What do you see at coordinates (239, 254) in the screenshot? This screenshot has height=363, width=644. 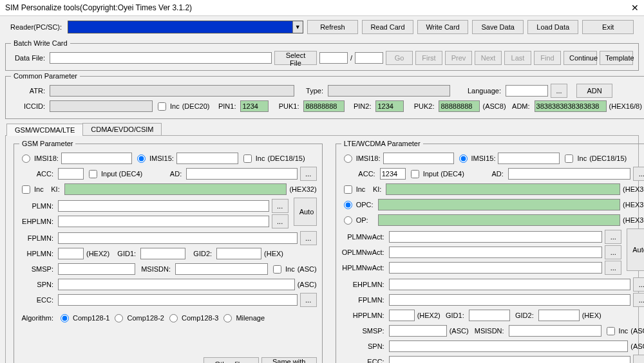 I see `gsm-gid2-input` at bounding box center [239, 254].